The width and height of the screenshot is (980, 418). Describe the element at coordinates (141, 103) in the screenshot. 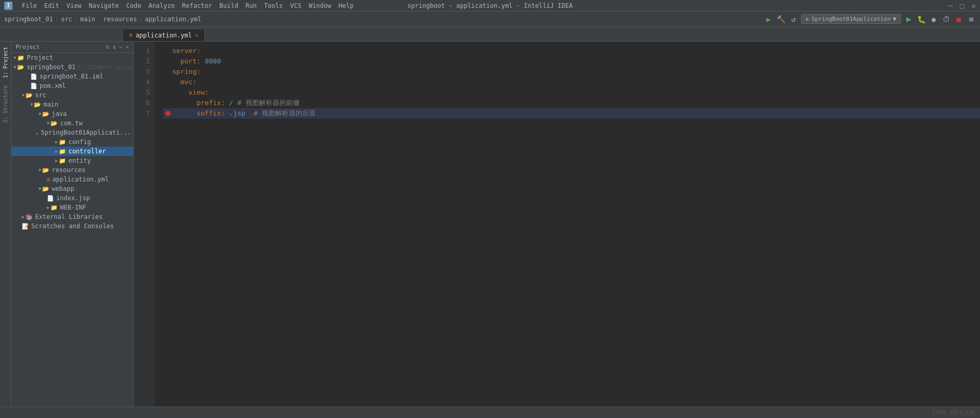

I see `line-num-6: 6` at that location.